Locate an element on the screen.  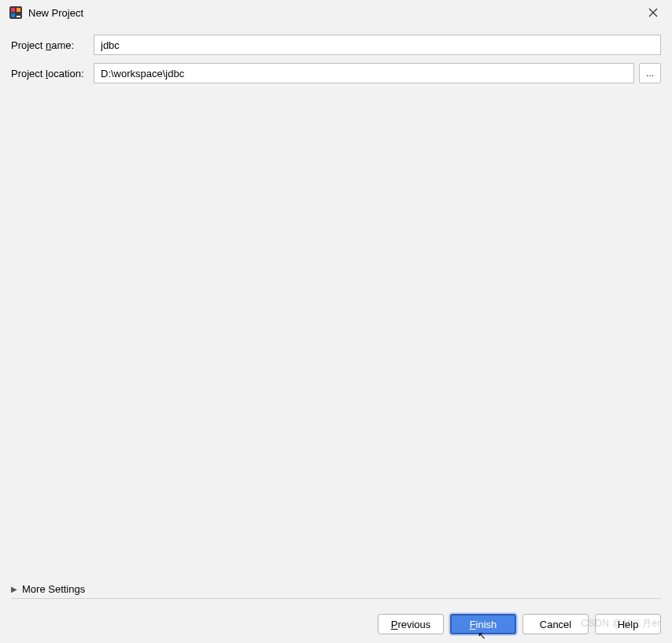
project-location-row: Project location: ... is located at coordinates (336, 73).